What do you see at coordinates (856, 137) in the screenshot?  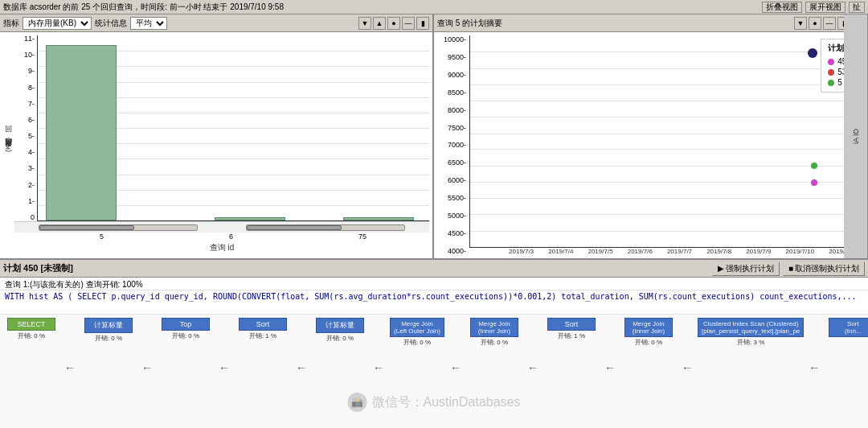 I see `ia-id-badge: iA ID` at bounding box center [856, 137].